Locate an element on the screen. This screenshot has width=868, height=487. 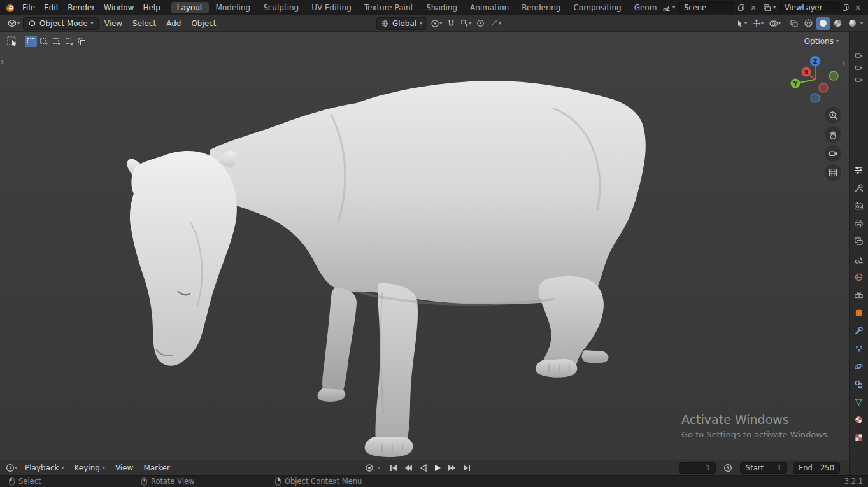
pan-button is located at coordinates (833, 134).